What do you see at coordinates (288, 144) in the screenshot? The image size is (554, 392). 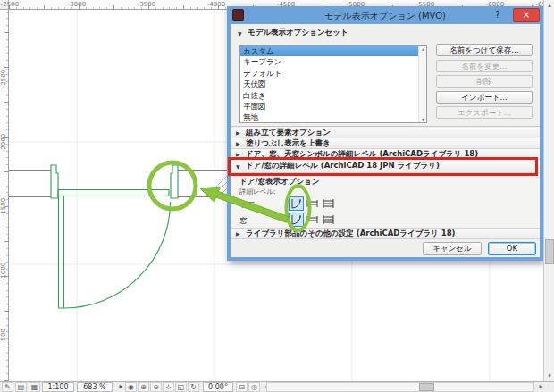 I see `section-label: 塗りつぶし表示を上書き` at bounding box center [288, 144].